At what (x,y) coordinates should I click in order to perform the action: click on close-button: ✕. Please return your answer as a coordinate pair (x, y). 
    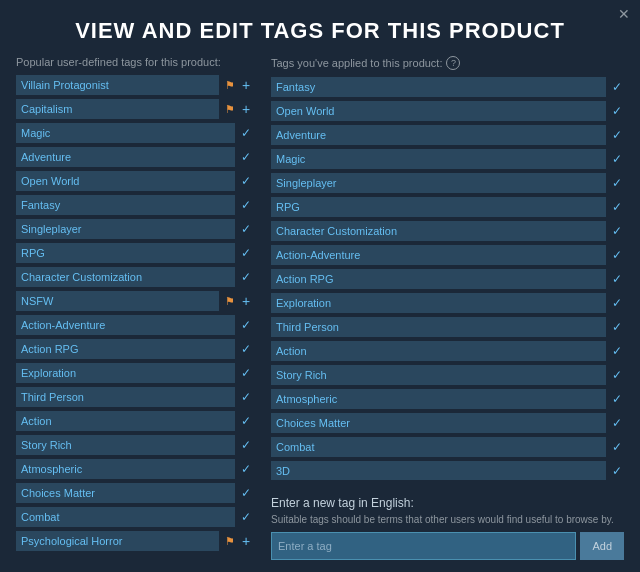
    Looking at the image, I should click on (624, 14).